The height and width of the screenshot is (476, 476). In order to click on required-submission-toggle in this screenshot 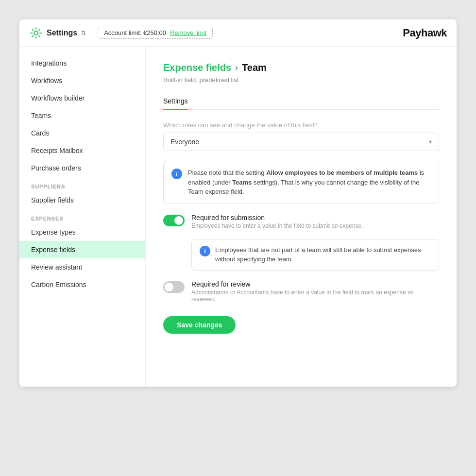, I will do `click(174, 221)`.